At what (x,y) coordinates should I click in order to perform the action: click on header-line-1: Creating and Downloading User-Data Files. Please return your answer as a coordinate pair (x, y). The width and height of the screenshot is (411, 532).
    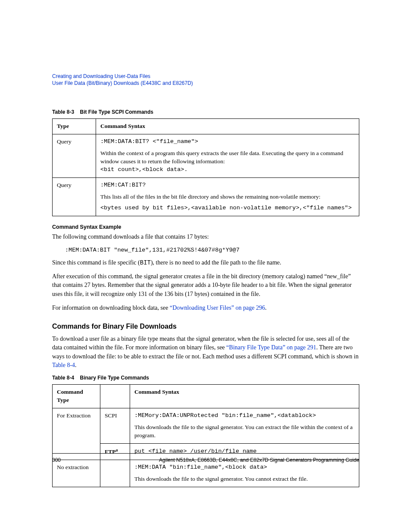
    Looking at the image, I should click on (206, 77).